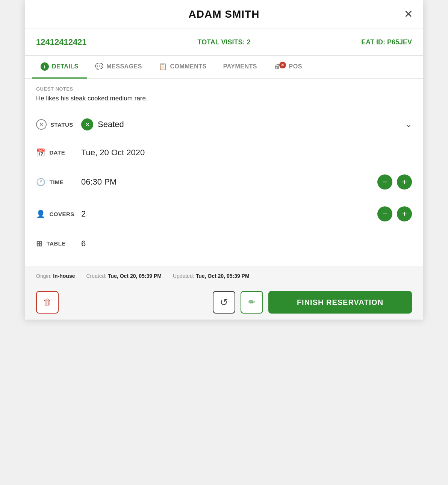 This screenshot has width=448, height=485. I want to click on tab-bar: i DETAILS 💬 MESSAGES 📋 COMMENTS PAYMENTS…, so click(224, 67).